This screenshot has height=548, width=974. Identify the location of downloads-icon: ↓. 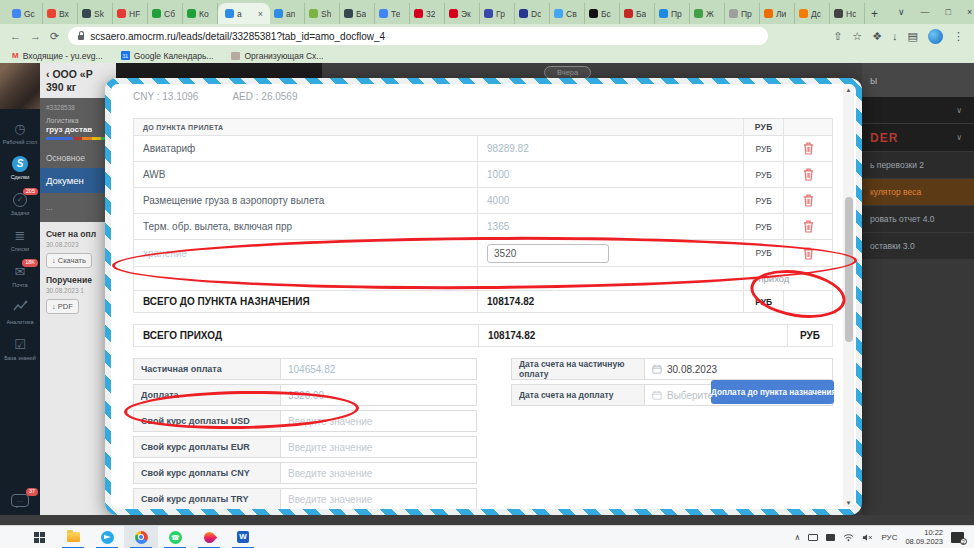
(895, 36).